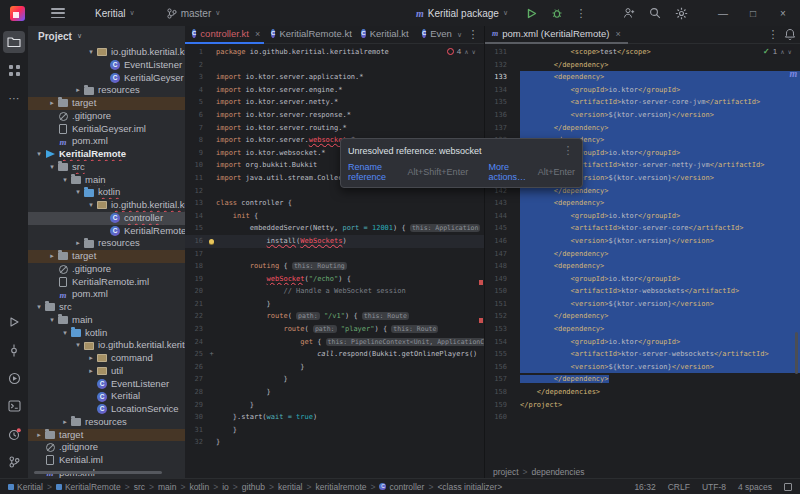  Describe the element at coordinates (506, 472) in the screenshot. I see `breadcrumb-item: project` at that location.